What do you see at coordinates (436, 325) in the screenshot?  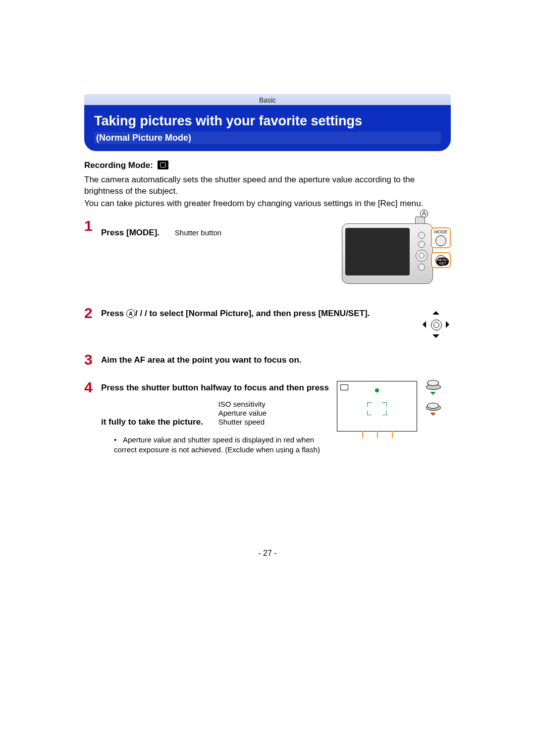 I see `center-button-icon` at bounding box center [436, 325].